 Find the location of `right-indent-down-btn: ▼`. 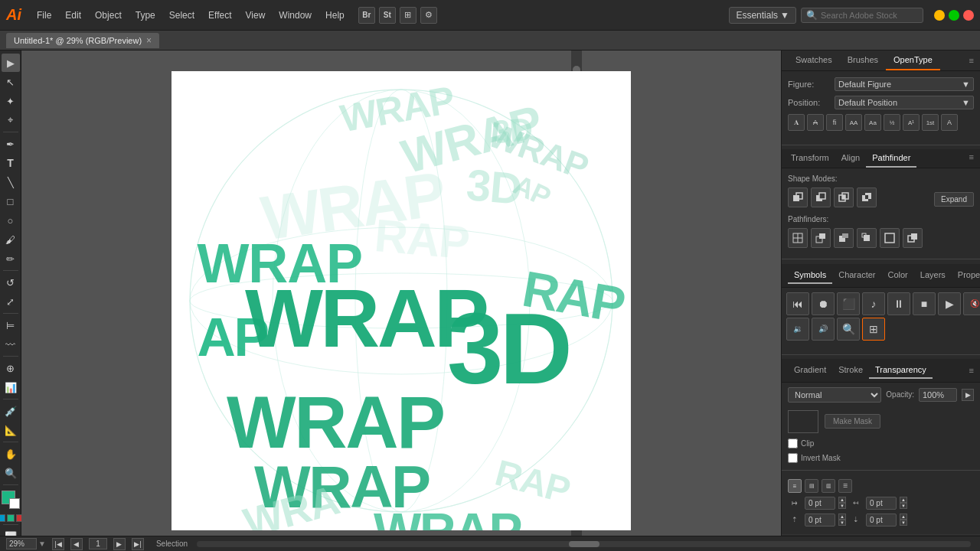

right-indent-down-btn: ▼ is located at coordinates (903, 506).